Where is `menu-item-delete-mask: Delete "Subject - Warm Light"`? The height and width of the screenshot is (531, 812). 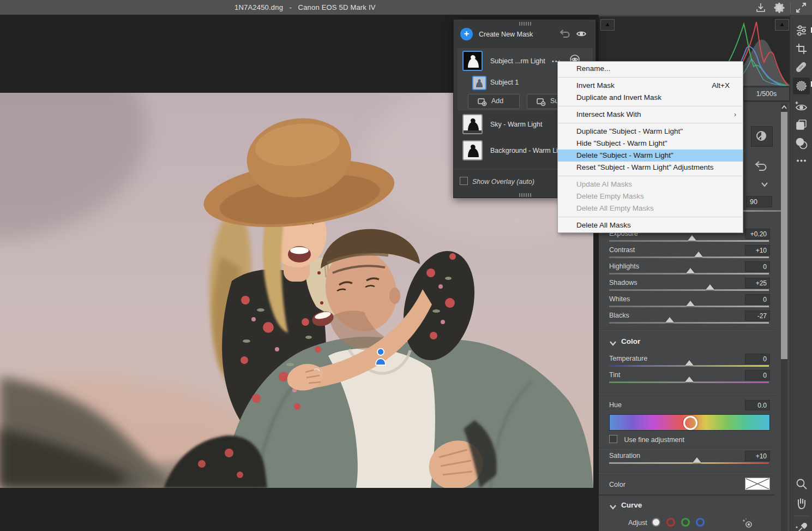 menu-item-delete-mask: Delete "Subject - Warm Light" is located at coordinates (650, 156).